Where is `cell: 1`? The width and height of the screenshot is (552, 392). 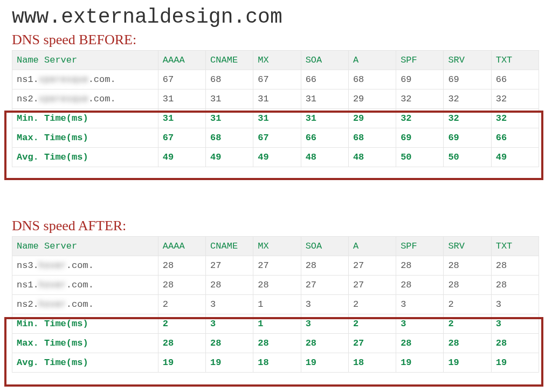
cell: 1 is located at coordinates (277, 305).